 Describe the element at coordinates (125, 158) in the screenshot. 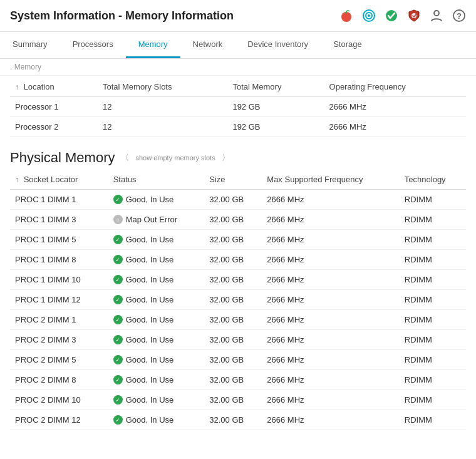

I see `show-empty-bracket-left: 〈` at that location.